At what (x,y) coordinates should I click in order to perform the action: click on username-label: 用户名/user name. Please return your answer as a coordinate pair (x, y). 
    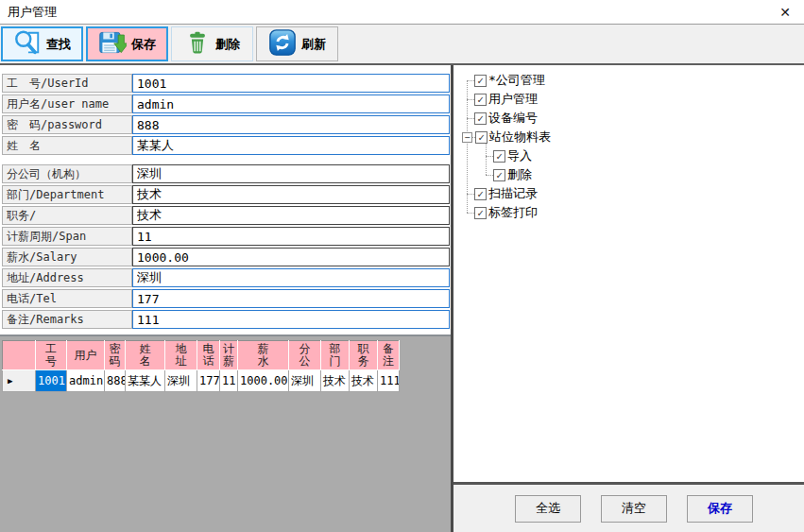
    Looking at the image, I should click on (67, 104).